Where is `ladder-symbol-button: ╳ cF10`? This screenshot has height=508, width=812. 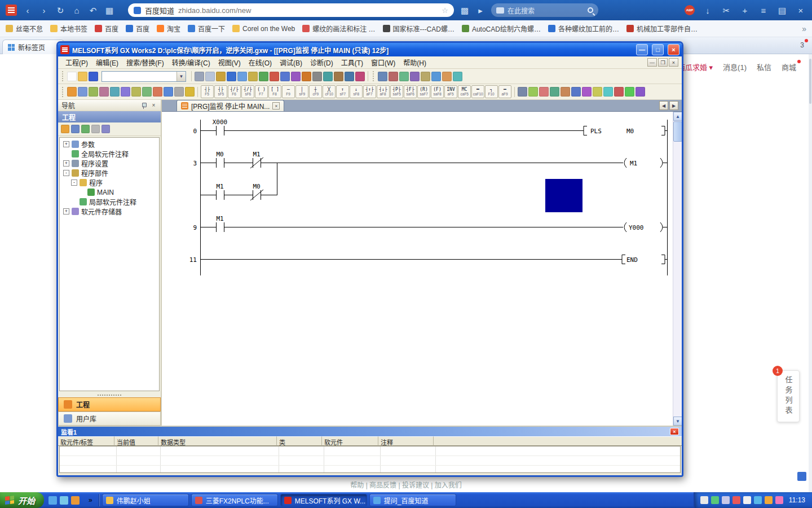 ladder-symbol-button: ╳ cF10 is located at coordinates (329, 91).